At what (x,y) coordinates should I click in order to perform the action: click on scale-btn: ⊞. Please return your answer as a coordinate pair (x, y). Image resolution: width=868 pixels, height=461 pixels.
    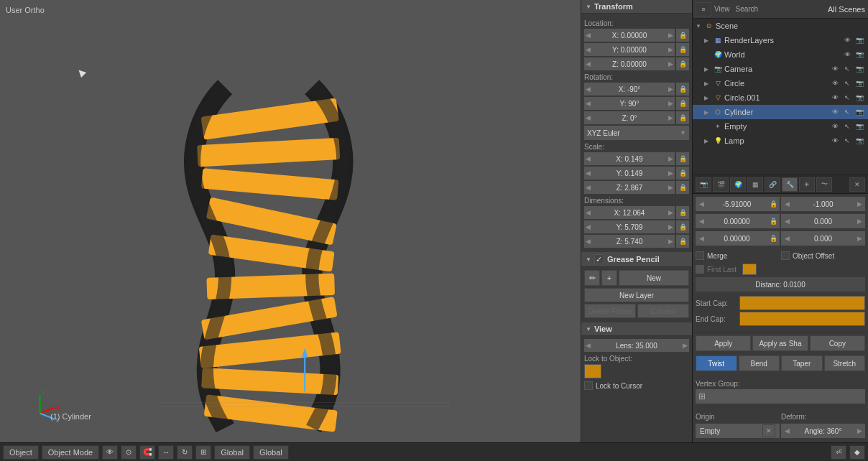
    Looking at the image, I should click on (203, 452).